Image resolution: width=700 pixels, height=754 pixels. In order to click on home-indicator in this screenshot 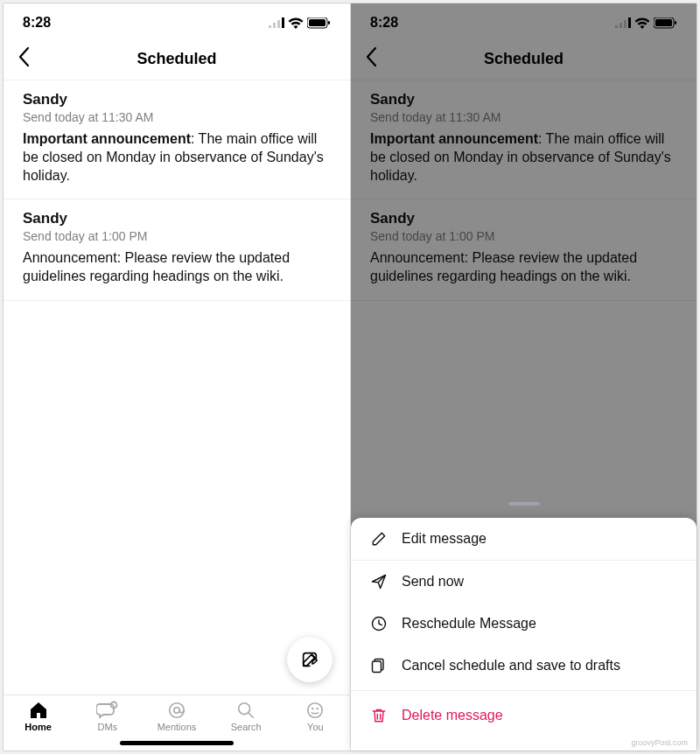, I will do `click(177, 744)`.